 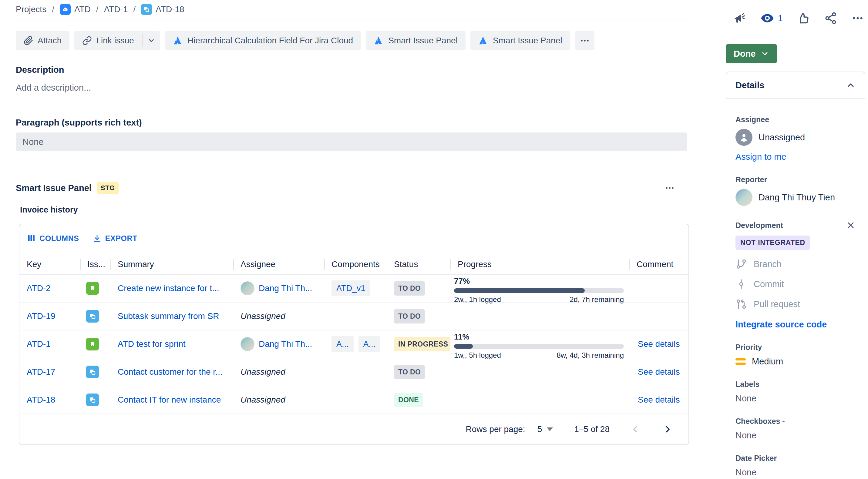 What do you see at coordinates (352, 70) in the screenshot?
I see `description-title: Description` at bounding box center [352, 70].